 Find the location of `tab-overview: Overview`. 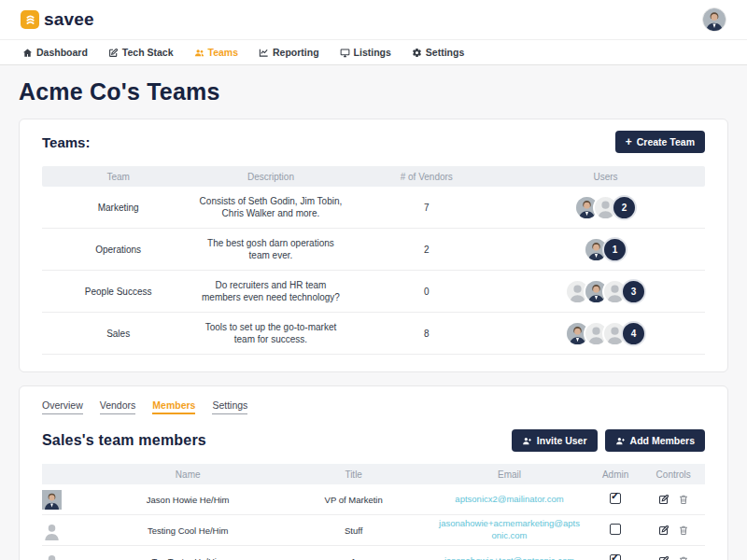

tab-overview: Overview is located at coordinates (63, 407).